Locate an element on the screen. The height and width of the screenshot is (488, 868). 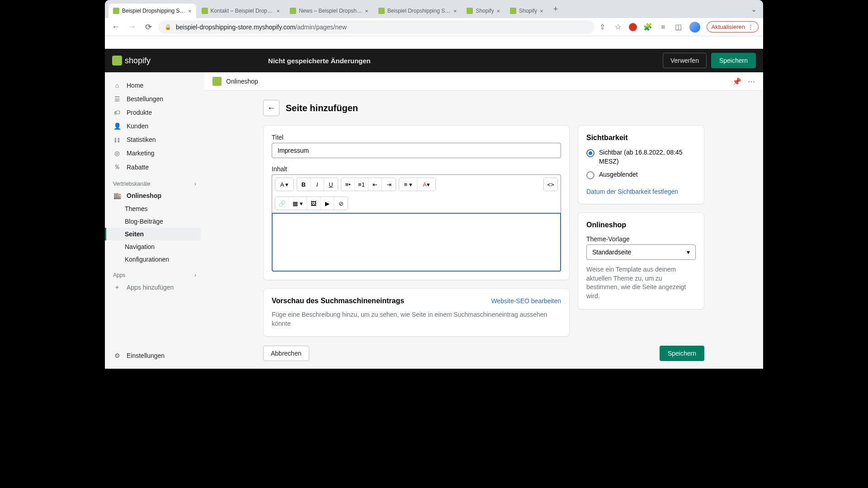
rte-html-button: <> is located at coordinates (551, 184).